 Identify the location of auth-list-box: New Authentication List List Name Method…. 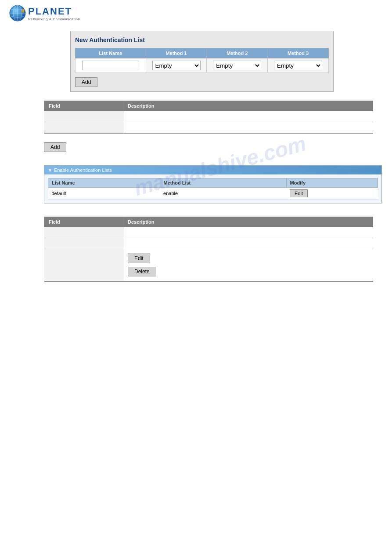
(202, 62).